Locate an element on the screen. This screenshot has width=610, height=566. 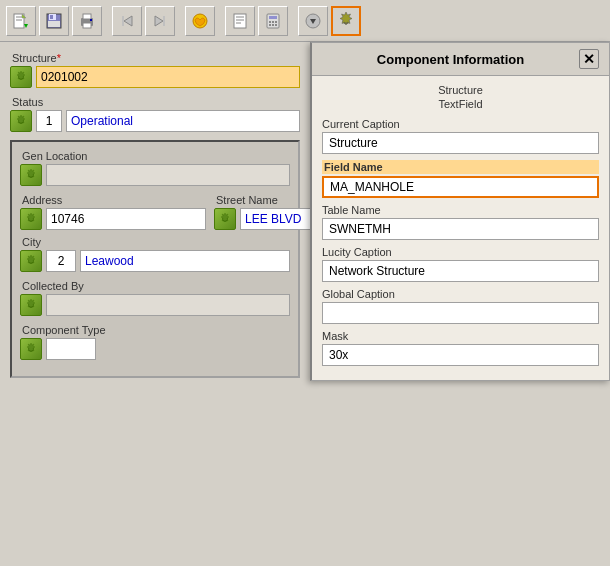
status-row is located at coordinates (155, 121).